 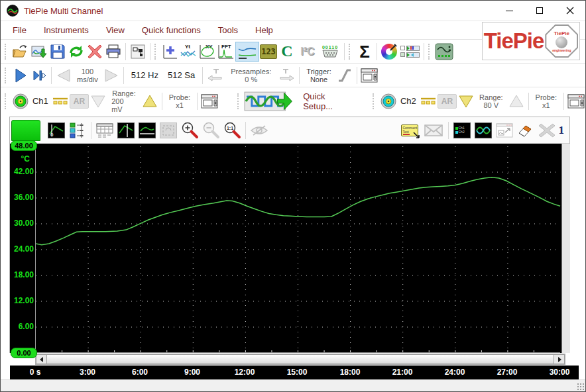 What do you see at coordinates (21, 75) in the screenshot?
I see `start-button` at bounding box center [21, 75].